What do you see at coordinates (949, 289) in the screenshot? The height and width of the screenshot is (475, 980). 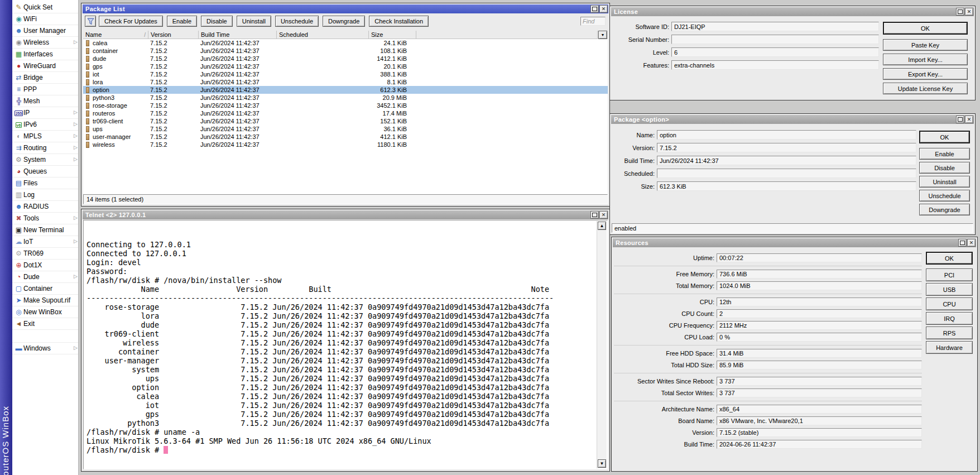 I see `usb-button: USB` at bounding box center [949, 289].